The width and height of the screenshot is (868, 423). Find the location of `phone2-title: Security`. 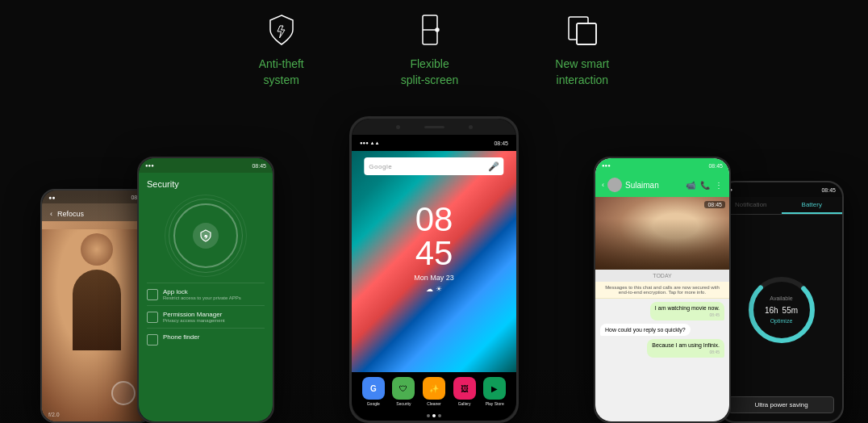

phone2-title: Security is located at coordinates (206, 184).